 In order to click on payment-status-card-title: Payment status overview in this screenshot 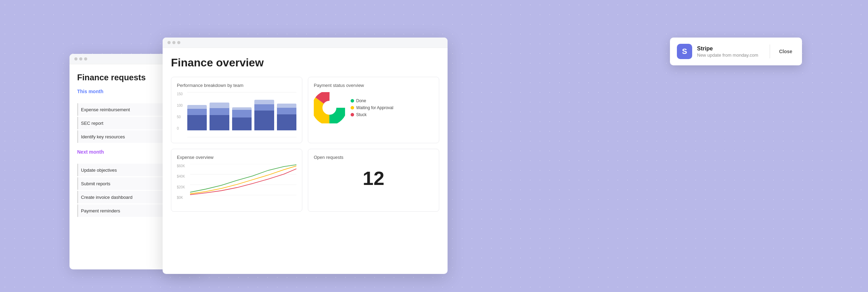, I will do `click(374, 86)`.